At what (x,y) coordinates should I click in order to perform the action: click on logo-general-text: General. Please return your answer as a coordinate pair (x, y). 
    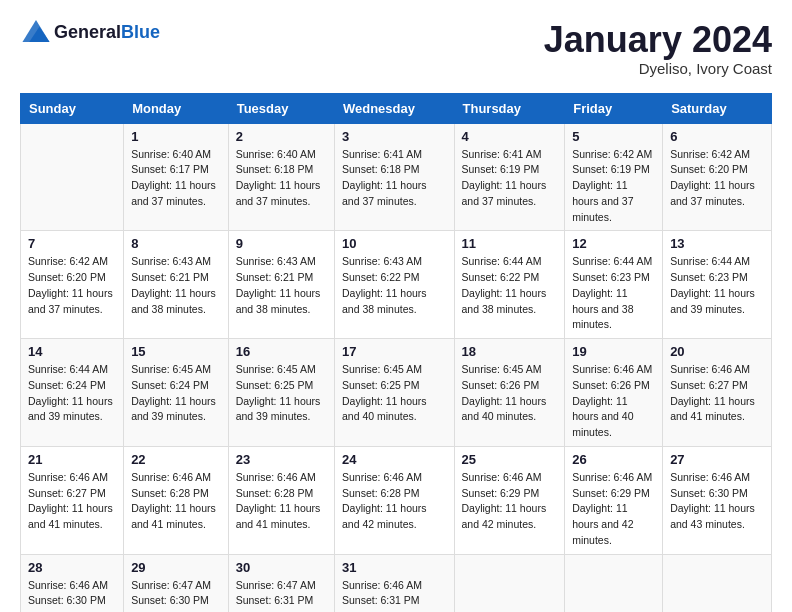
    Looking at the image, I should click on (88, 32).